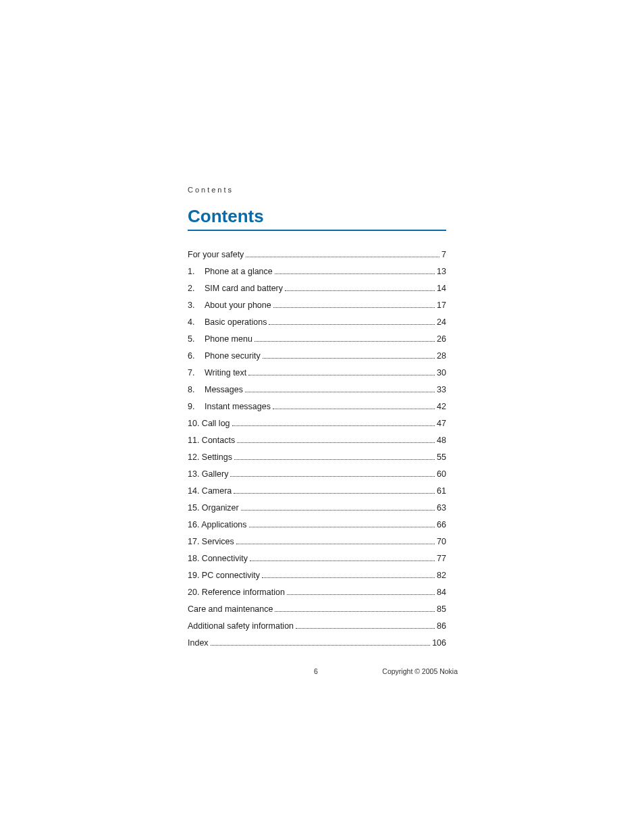 Image resolution: width=644 pixels, height=834 pixels. Describe the element at coordinates (441, 373) in the screenshot. I see `toc-entry-page: 30` at that location.